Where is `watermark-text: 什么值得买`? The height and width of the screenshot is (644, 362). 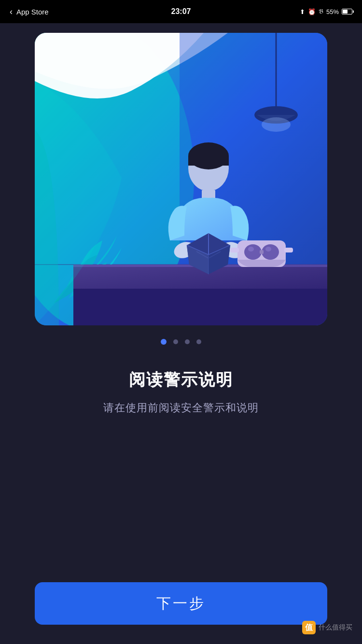
watermark-text: 什么值得买 is located at coordinates (335, 628).